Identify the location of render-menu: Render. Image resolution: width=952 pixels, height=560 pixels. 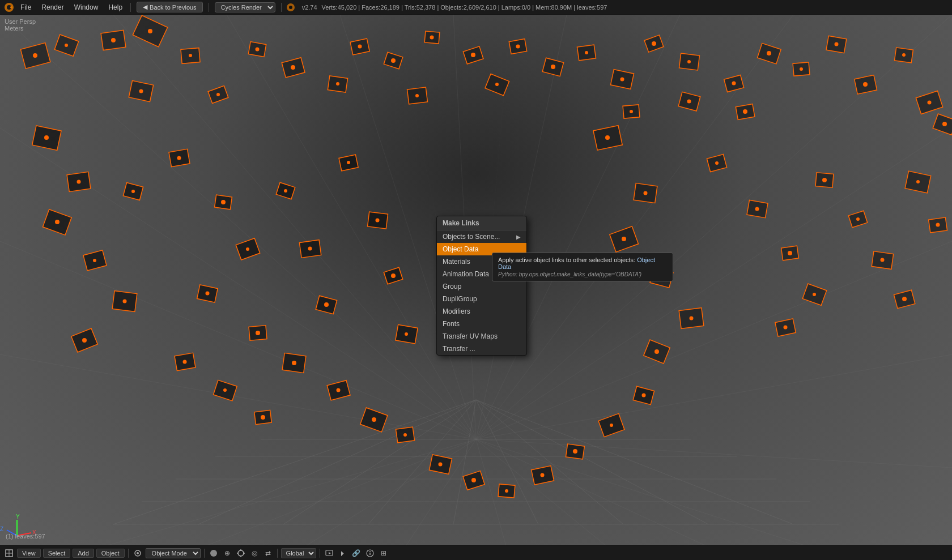
(52, 7).